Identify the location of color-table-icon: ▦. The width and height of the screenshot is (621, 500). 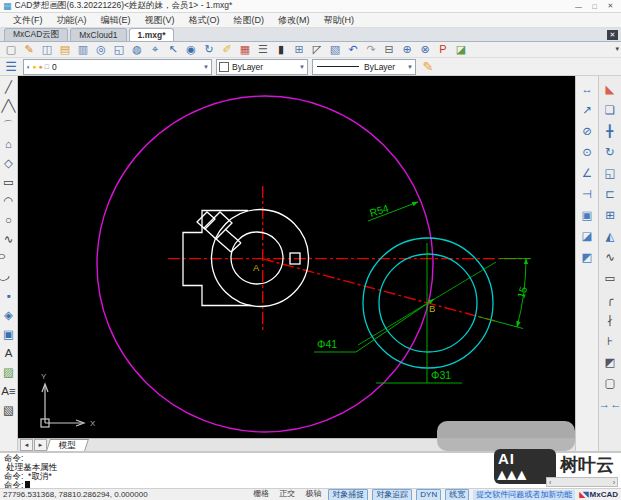
(245, 50).